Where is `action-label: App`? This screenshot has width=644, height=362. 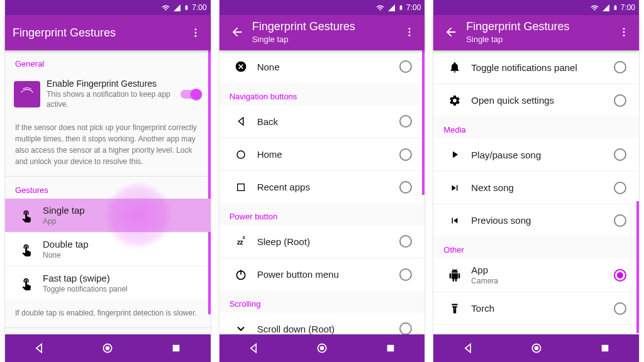
action-label: App is located at coordinates (541, 270).